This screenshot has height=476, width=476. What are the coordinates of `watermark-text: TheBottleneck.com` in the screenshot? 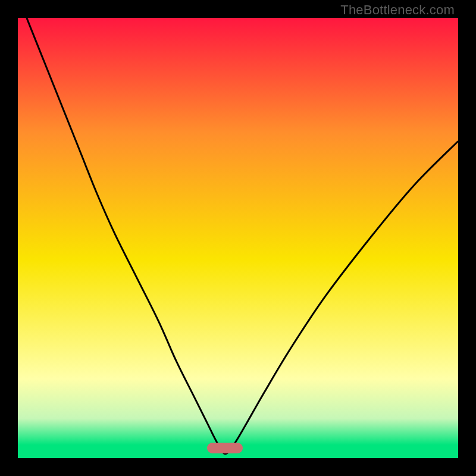 It's located at (397, 10).